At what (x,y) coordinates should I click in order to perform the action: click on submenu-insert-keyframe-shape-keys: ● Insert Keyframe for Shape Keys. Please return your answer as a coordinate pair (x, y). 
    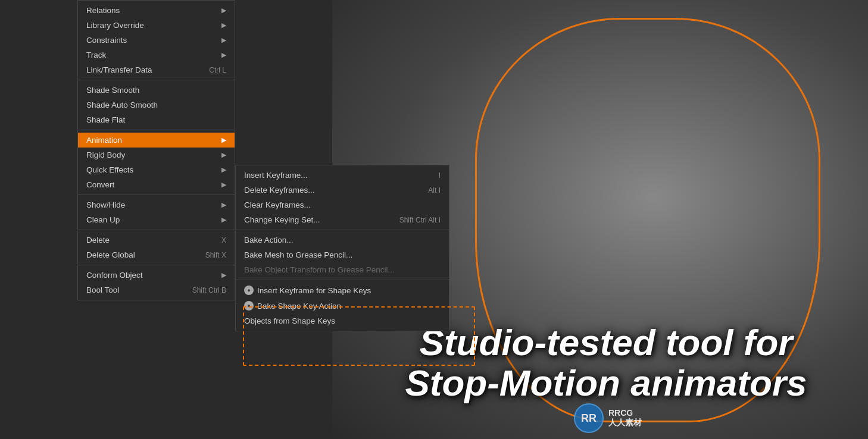
    Looking at the image, I should click on (342, 290).